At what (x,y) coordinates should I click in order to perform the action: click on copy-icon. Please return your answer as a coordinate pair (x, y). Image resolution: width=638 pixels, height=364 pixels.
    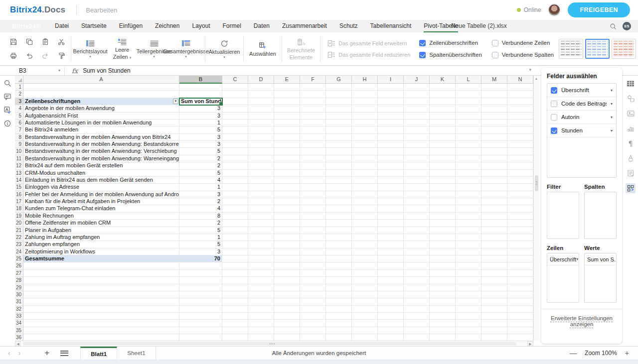
    Looking at the image, I should click on (29, 42).